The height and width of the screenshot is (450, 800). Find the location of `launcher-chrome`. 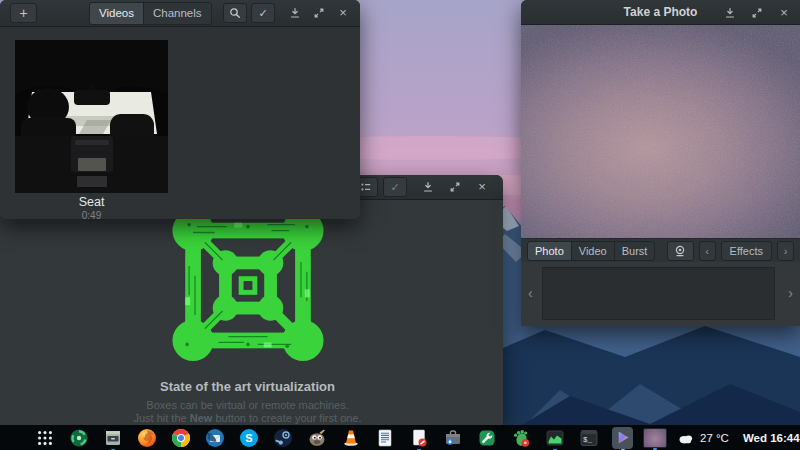

launcher-chrome is located at coordinates (180, 438).